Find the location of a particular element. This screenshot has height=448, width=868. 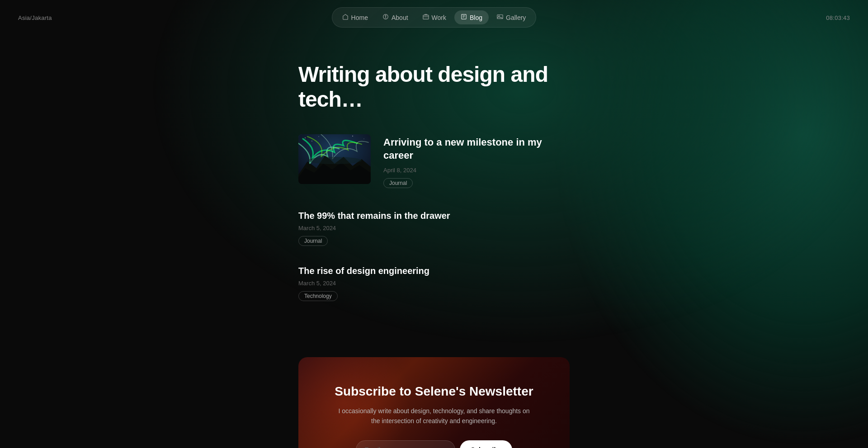

featured-post-title: Arriving to a new milestone in my career is located at coordinates (476, 149).